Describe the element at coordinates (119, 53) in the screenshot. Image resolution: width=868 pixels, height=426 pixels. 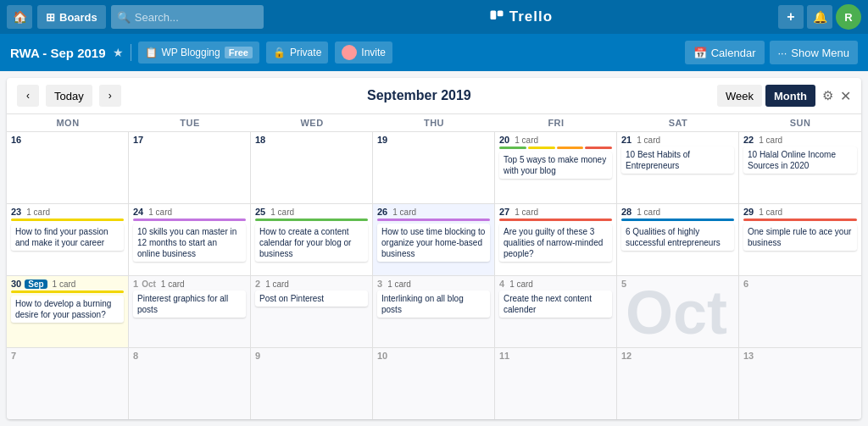
I see `star-button: ★` at that location.